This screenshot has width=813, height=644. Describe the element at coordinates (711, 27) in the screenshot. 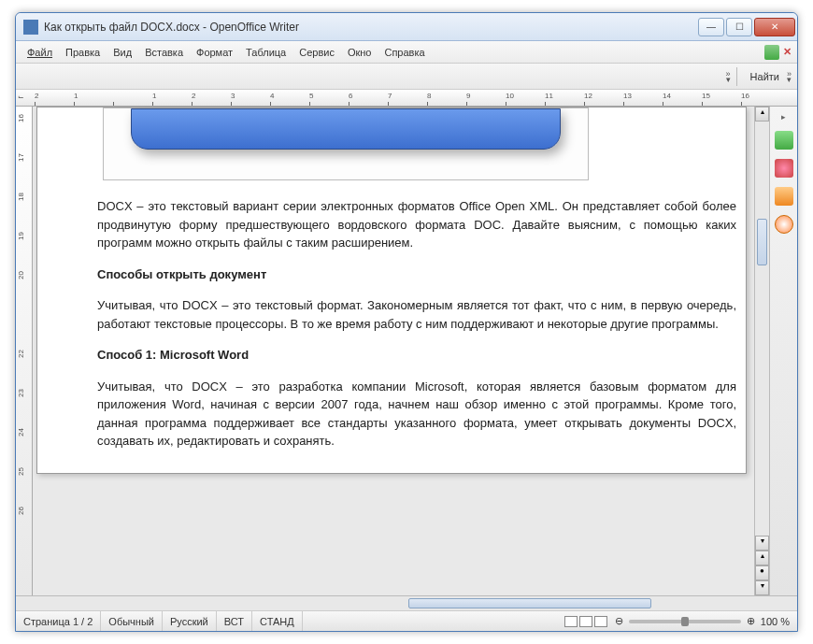

I see `minimize-button: —` at that location.